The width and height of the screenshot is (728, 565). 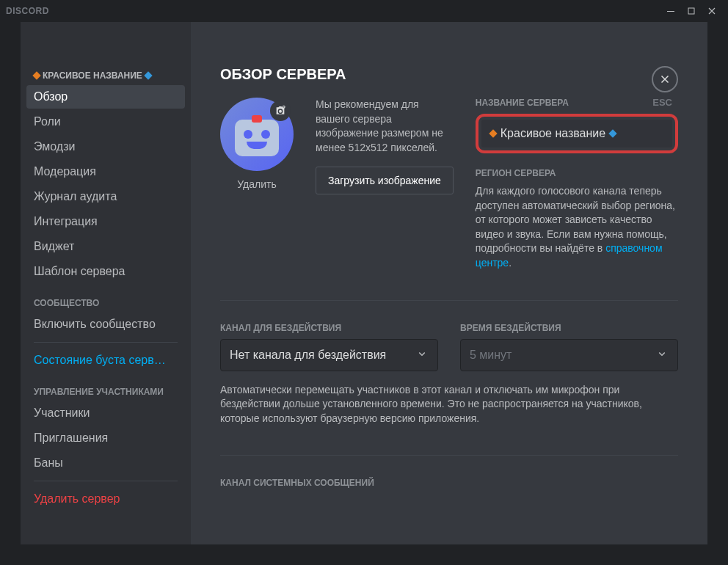 What do you see at coordinates (569, 355) in the screenshot?
I see `idle-time-select: 5 минут` at bounding box center [569, 355].